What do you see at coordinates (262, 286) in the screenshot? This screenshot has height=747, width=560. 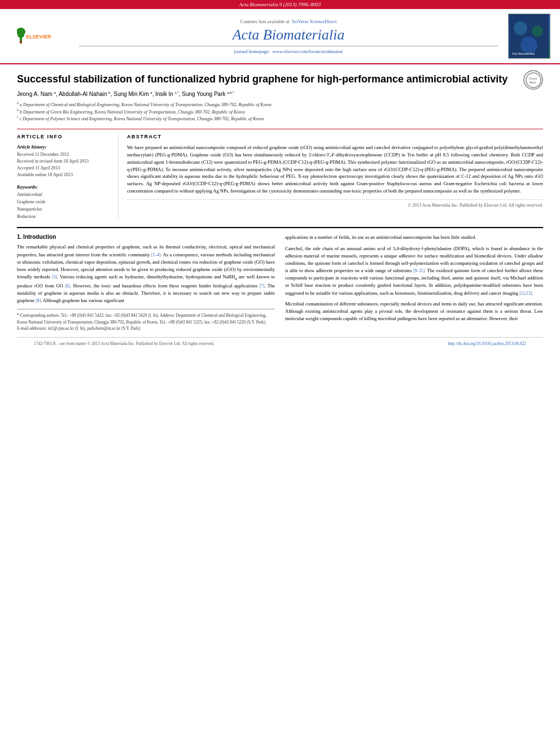 I see `ref-7: [7]` at bounding box center [262, 286].